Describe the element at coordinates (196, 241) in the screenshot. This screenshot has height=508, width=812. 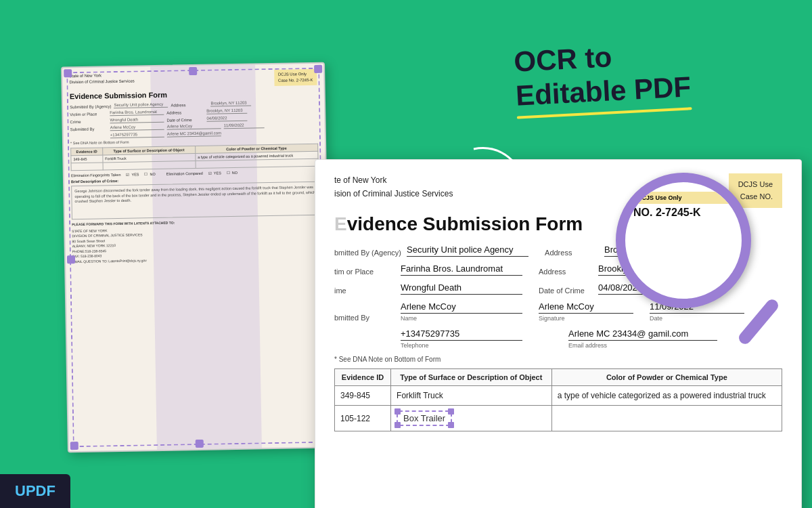
I see `small-forward-section: PLEASE FORWARD THIS FORM WITH LATENTS AT…` at that location.